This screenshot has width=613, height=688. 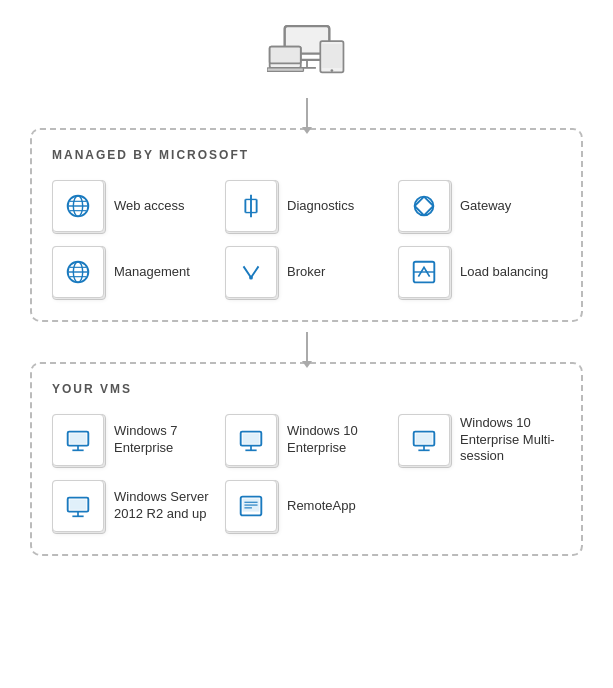 What do you see at coordinates (251, 272) in the screenshot?
I see `broker-icon-box` at bounding box center [251, 272].